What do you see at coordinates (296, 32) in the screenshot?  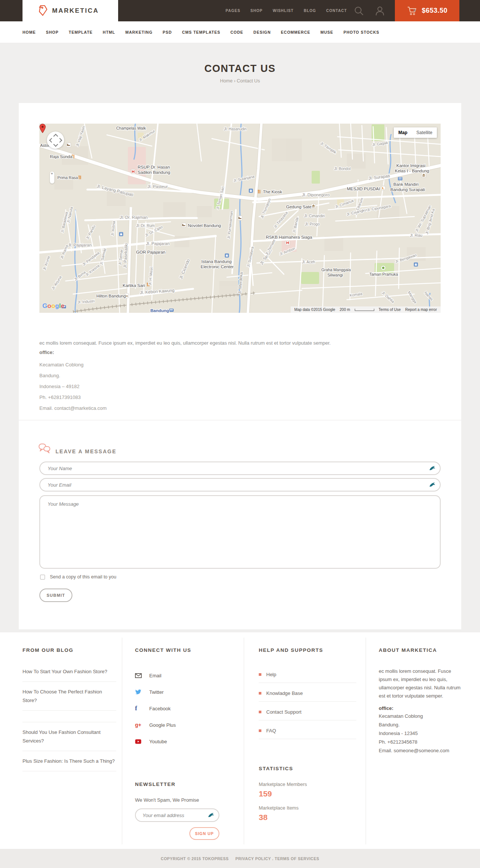 I see `catnav-ecommerce: ECOMMERCE` at bounding box center [296, 32].